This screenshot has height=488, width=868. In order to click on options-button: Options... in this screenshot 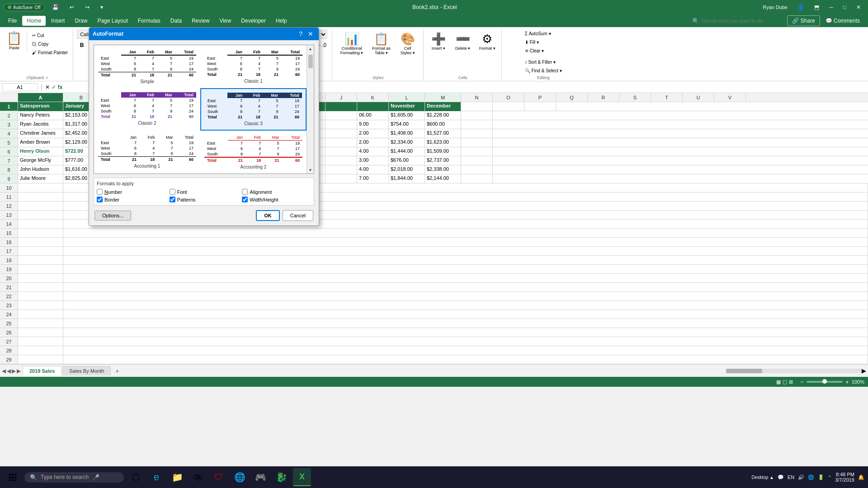, I will do `click(113, 216)`.